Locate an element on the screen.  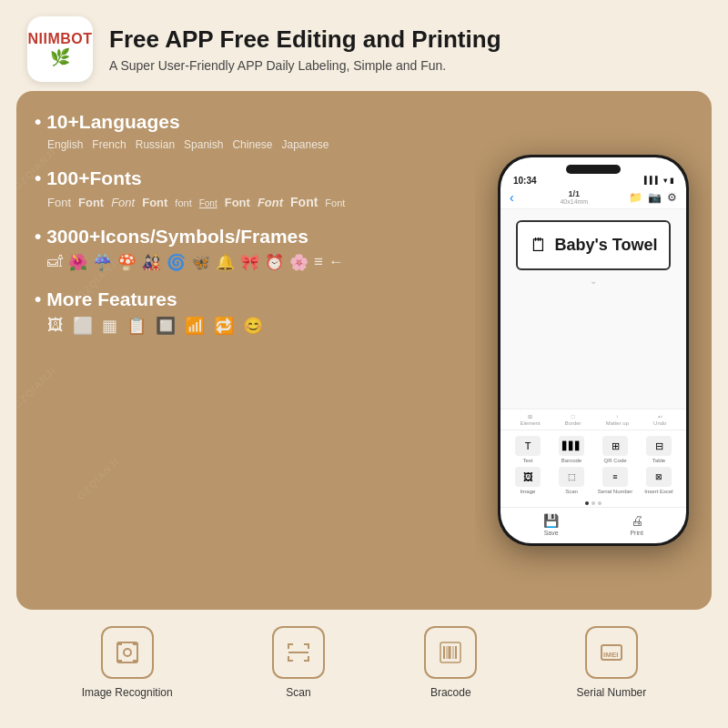
more-features-row: 🖼 ⬜ ▦ 📋 🔲 📶 🔁 😊 is located at coordinates (246, 326).